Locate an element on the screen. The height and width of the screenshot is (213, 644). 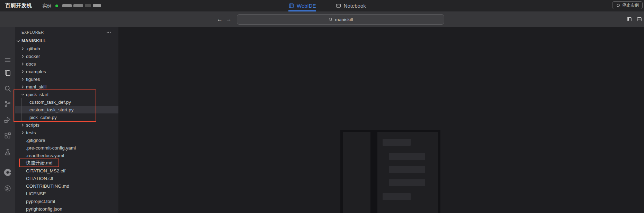
tree-item-scripts: scripts is located at coordinates (66, 125).